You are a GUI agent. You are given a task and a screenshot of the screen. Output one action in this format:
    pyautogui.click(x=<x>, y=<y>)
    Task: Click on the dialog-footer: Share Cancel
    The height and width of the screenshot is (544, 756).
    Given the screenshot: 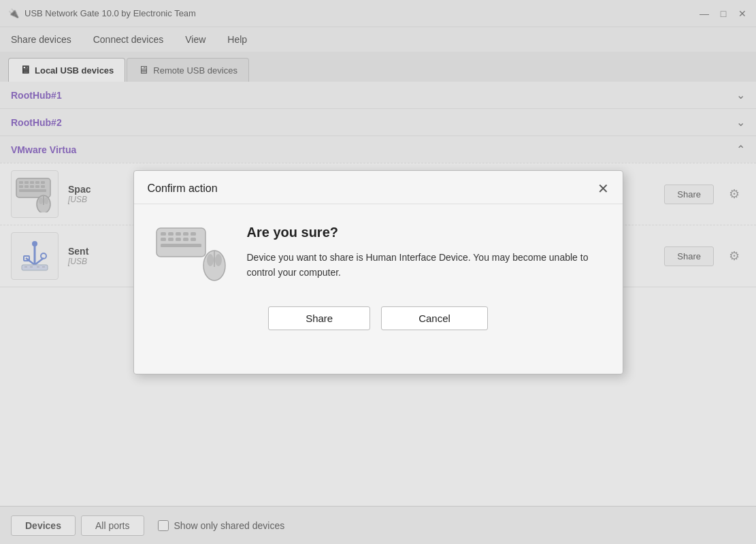 What is the action you would take?
    pyautogui.click(x=378, y=315)
    